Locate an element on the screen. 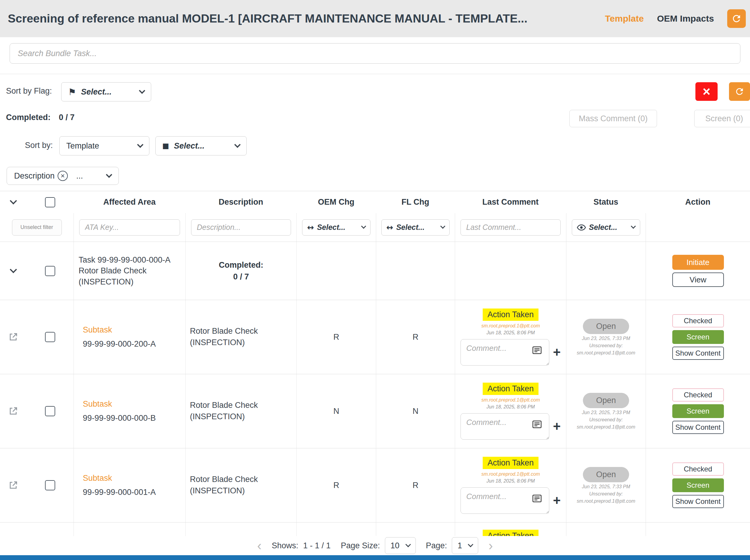 This screenshot has width=750, height=560. oem-chg-value: N is located at coordinates (336, 411).